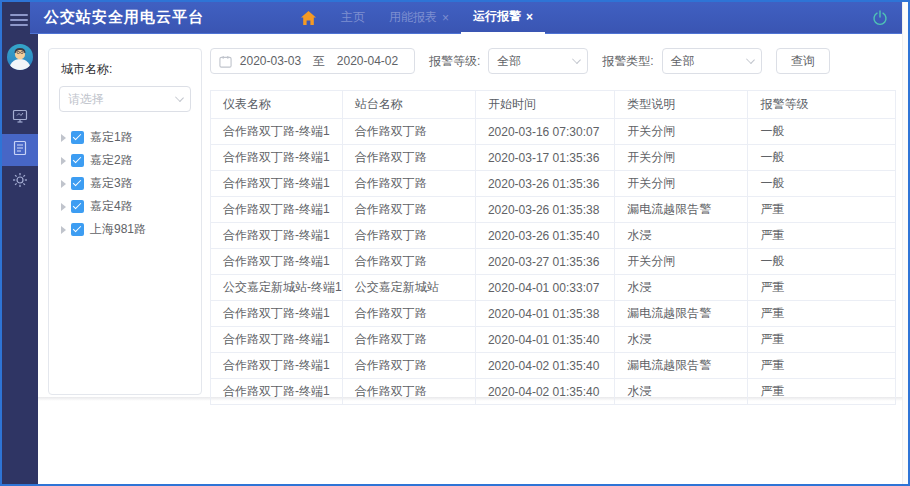 The image size is (910, 486). Describe the element at coordinates (353, 18) in the screenshot. I see `tab-label: 主页` at that location.